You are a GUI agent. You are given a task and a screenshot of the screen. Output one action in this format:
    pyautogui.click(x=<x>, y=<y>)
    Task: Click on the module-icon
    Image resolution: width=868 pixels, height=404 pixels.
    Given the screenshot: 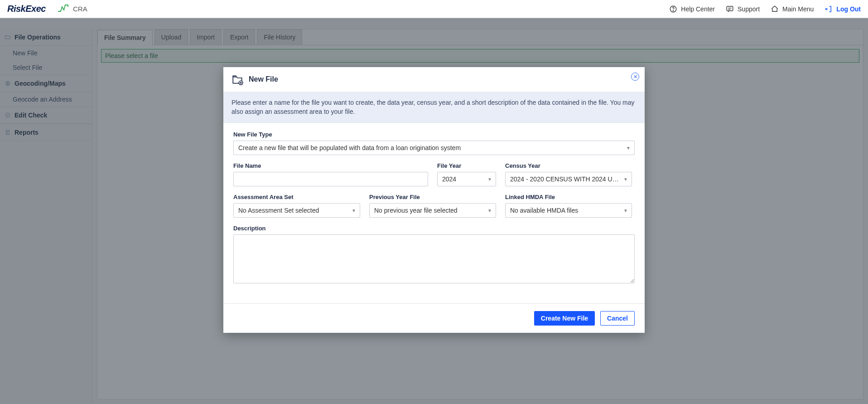 What is the action you would take?
    pyautogui.click(x=63, y=9)
    